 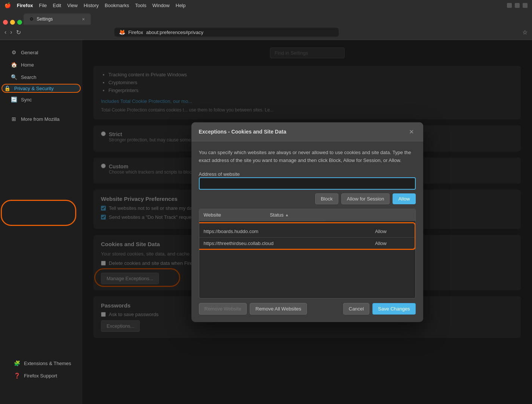 What do you see at coordinates (266, 32) in the screenshot?
I see `nav-bar: ‹ › ↻ 🦊 Firefox about:preferences#privac…` at bounding box center [266, 32].